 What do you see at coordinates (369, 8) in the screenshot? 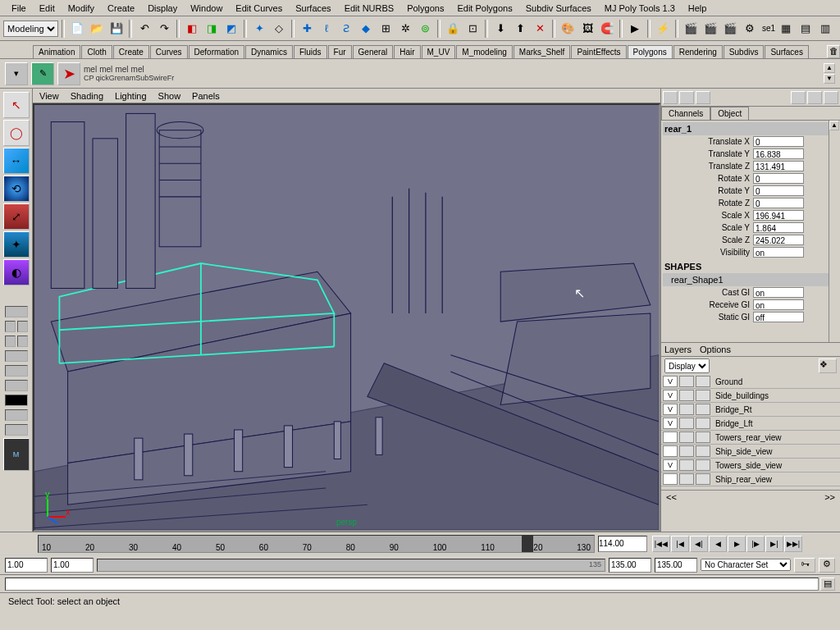
I see `menu-edit-nurbs: Edit NURBS` at bounding box center [369, 8].